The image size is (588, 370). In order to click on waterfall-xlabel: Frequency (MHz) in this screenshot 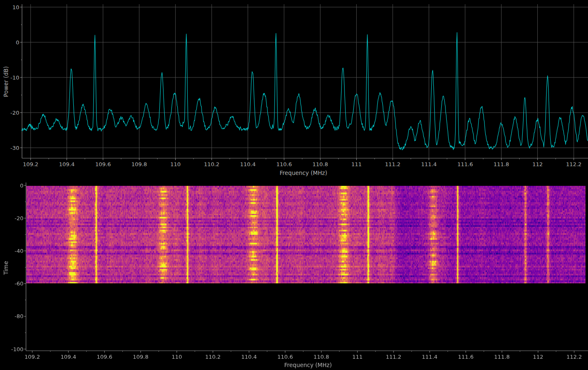, I will do `click(308, 365)`.